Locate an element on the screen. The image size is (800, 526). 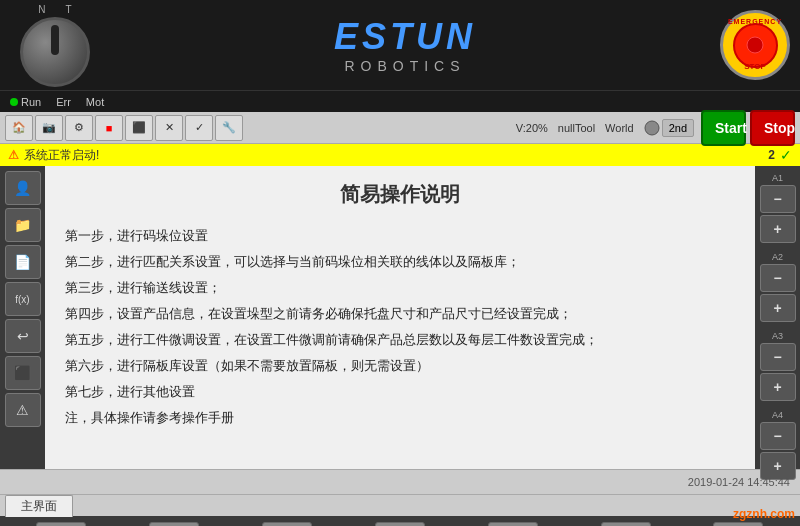
list-item: 第五步，进行工件微调设置，在设置工件微调前请确保产品总层数以及每层工件数设置完成… is located at coordinates (400, 340).